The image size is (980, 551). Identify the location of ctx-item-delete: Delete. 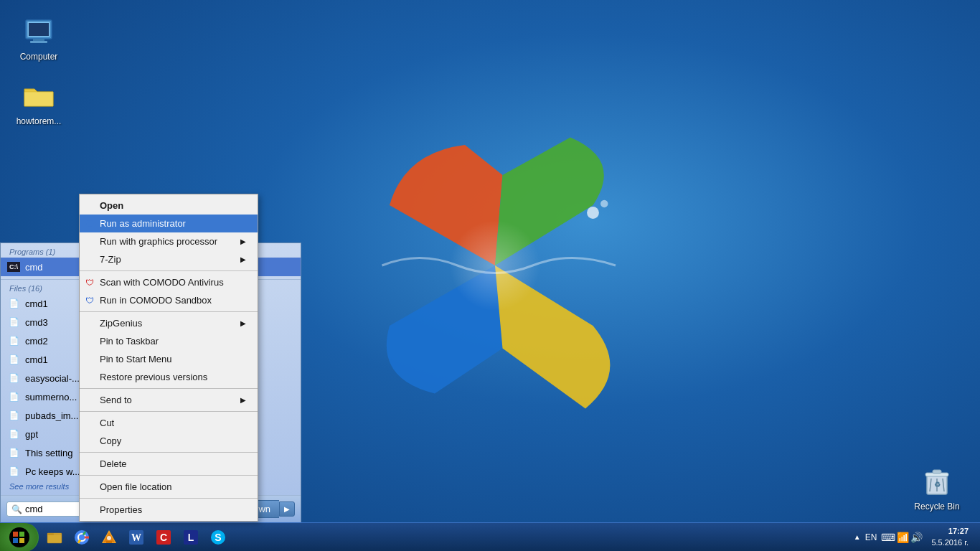
(169, 463).